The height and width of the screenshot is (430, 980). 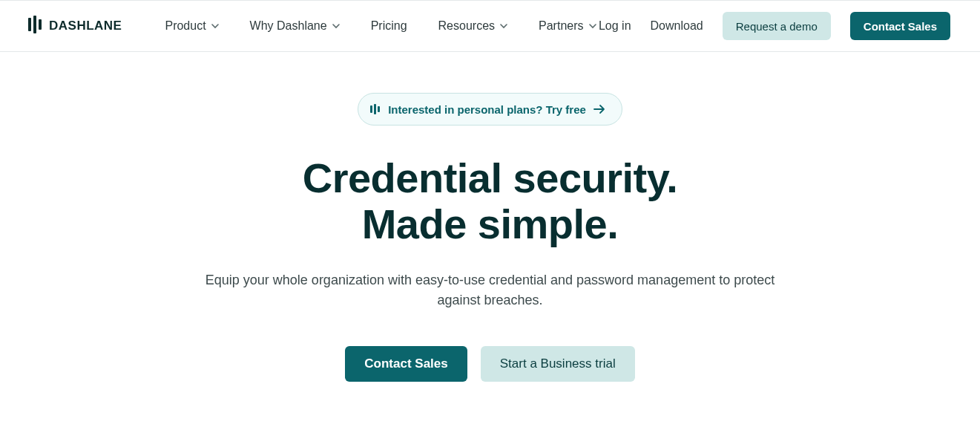 What do you see at coordinates (406, 364) in the screenshot?
I see `hero-contact-sales-button: Contact Sales` at bounding box center [406, 364].